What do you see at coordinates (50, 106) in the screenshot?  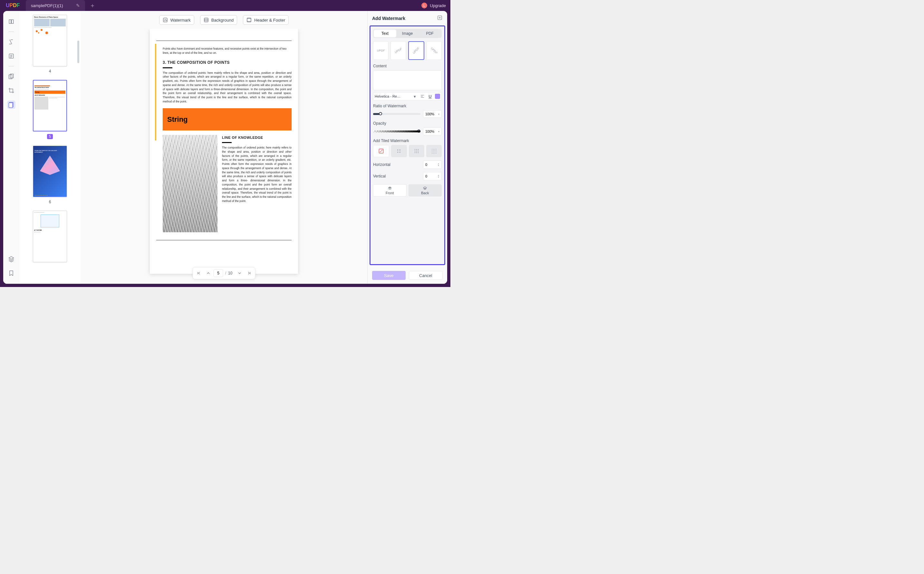 I see `thumbnail-page-5: THE COMPOSITION OF POINTS text text text…` at bounding box center [50, 106].